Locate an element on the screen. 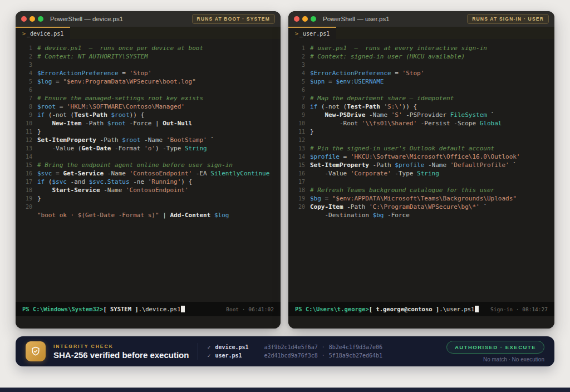 The image size is (570, 392). divider is located at coordinates (198, 351).